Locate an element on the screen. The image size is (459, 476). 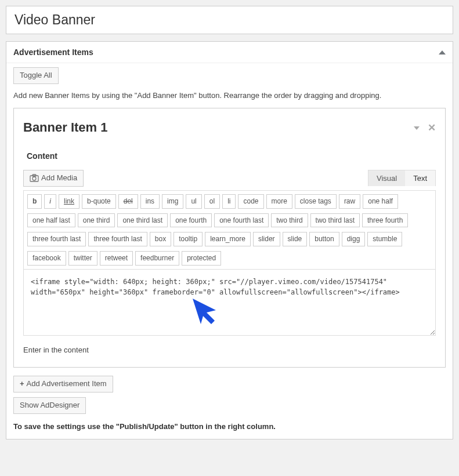
banner-item-title: Banner Item 1 is located at coordinates (66, 128).